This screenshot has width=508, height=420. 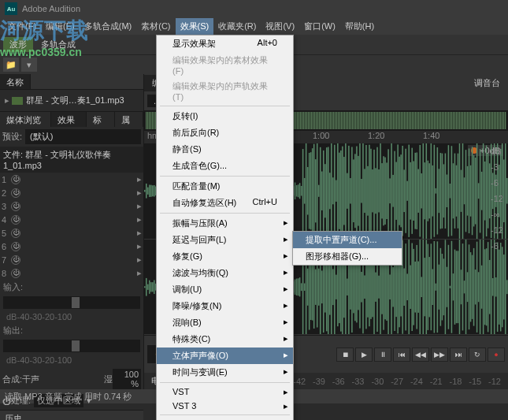 What do you see at coordinates (72, 346) in the screenshot?
I see `output-fader` at bounding box center [72, 346].